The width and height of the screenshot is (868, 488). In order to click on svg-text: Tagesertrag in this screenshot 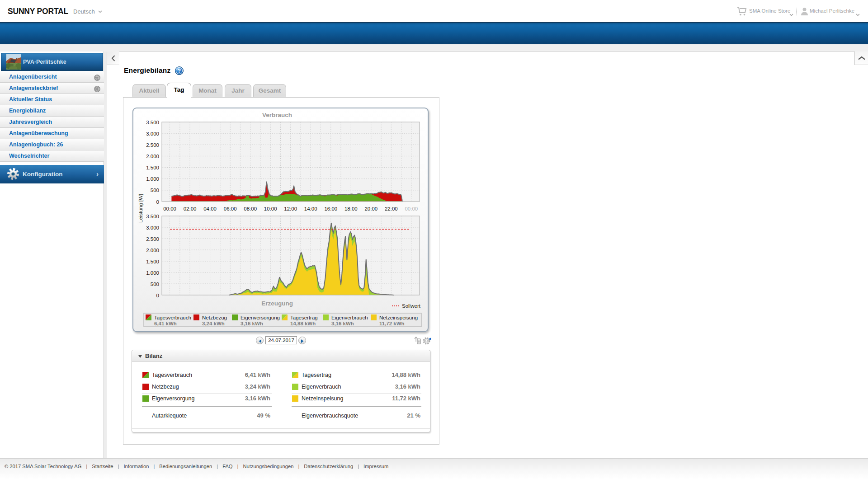, I will do `click(304, 318)`.